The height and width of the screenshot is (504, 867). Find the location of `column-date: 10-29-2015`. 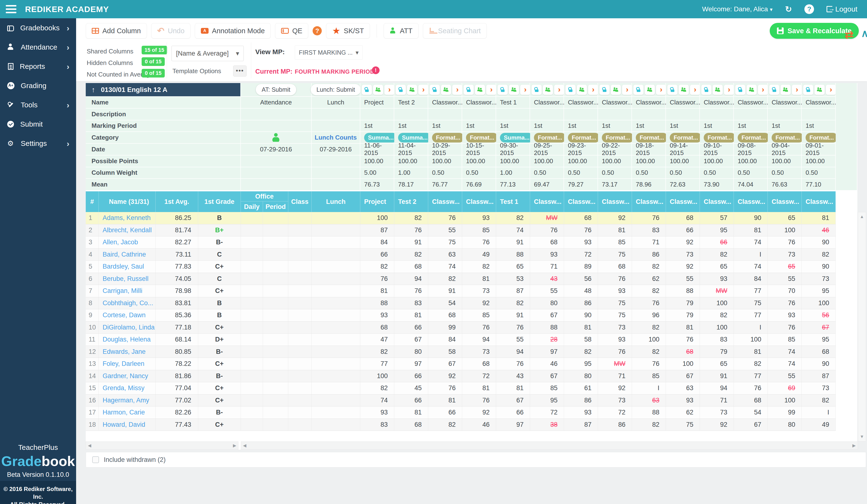

column-date: 10-29-2015 is located at coordinates (445, 150).